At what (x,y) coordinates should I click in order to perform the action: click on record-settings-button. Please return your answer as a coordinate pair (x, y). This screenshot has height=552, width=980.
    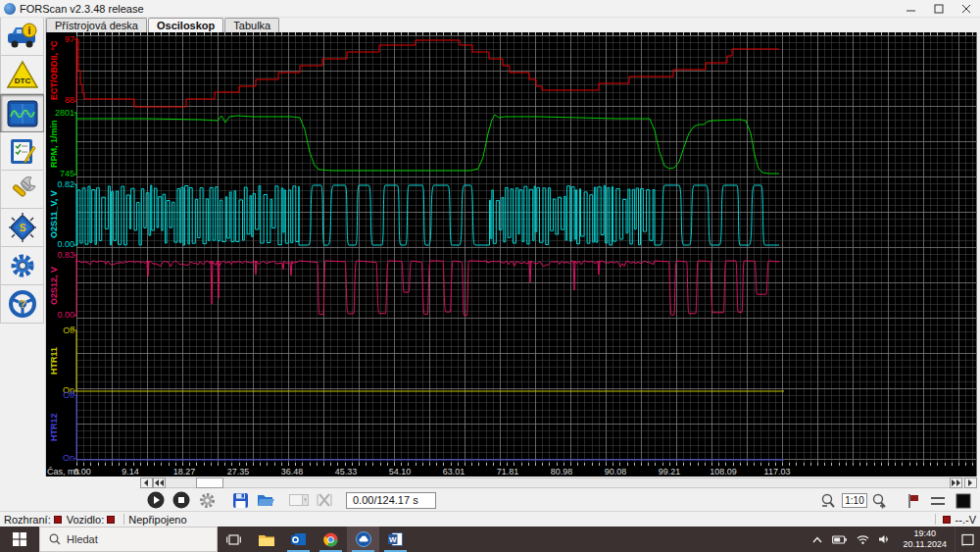
    Looking at the image, I should click on (207, 500).